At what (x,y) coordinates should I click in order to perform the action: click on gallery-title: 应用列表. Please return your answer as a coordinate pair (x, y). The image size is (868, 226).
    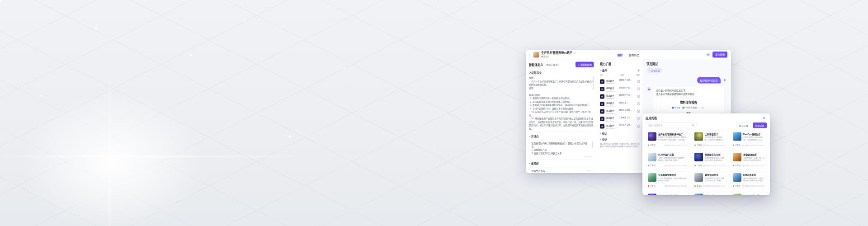
    Looking at the image, I should click on (651, 118).